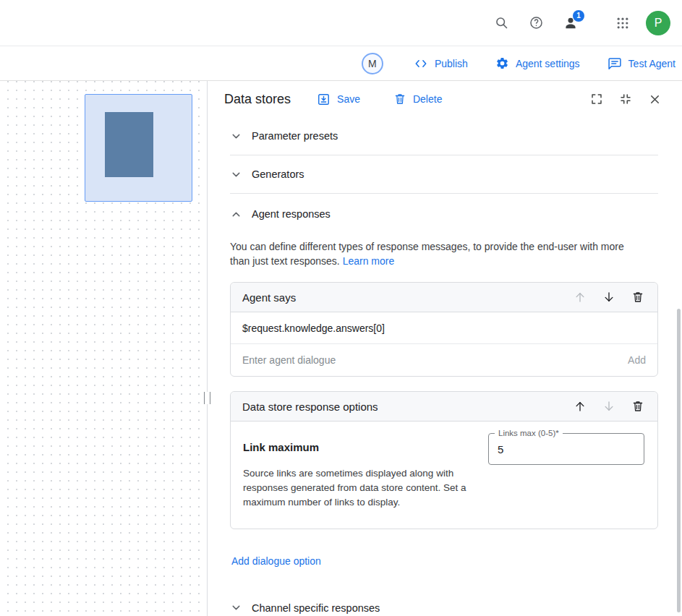 Image resolution: width=682 pixels, height=616 pixels. Describe the element at coordinates (626, 99) in the screenshot. I see `fullscreen-exit-icon` at that location.